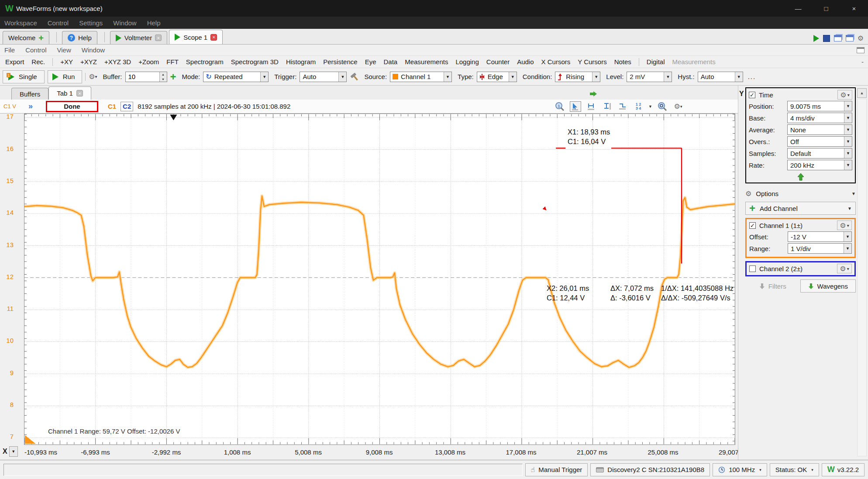  I want to click on more-options-button: ..., so click(752, 77).